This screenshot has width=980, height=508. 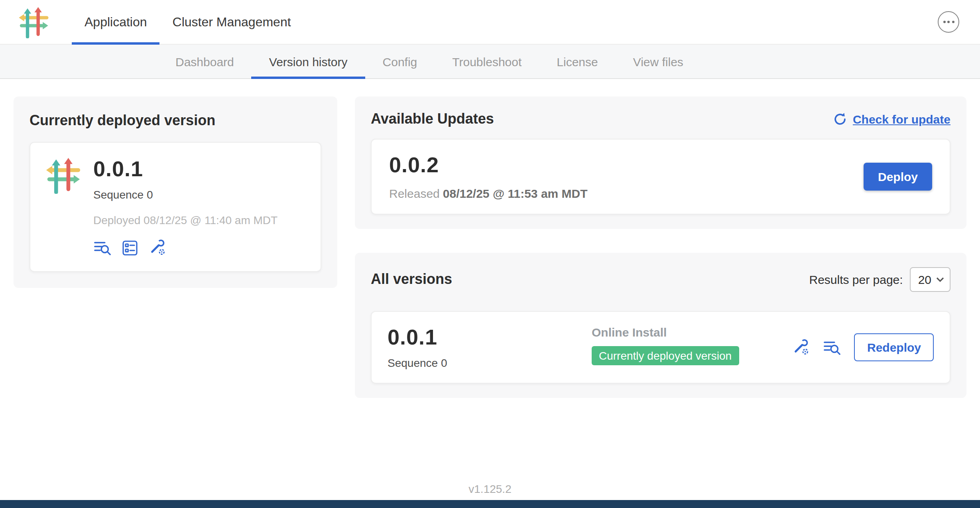 What do you see at coordinates (692, 332) in the screenshot?
I see `install-type-label: Online Install` at bounding box center [692, 332].